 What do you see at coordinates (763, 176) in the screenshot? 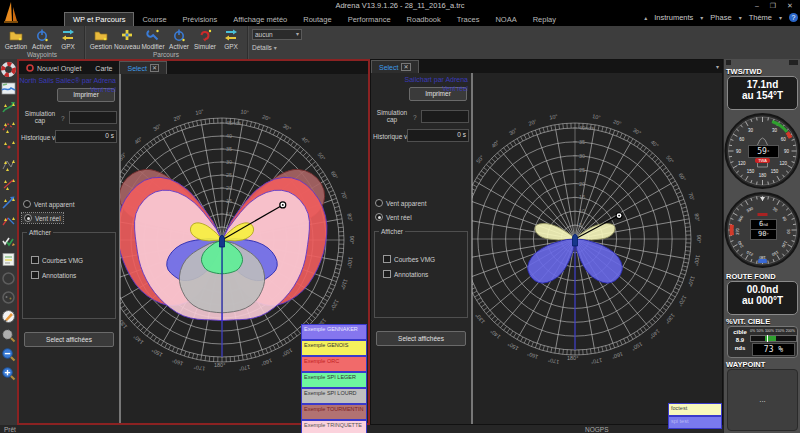
I see `svg-text: 180` at bounding box center [763, 176].